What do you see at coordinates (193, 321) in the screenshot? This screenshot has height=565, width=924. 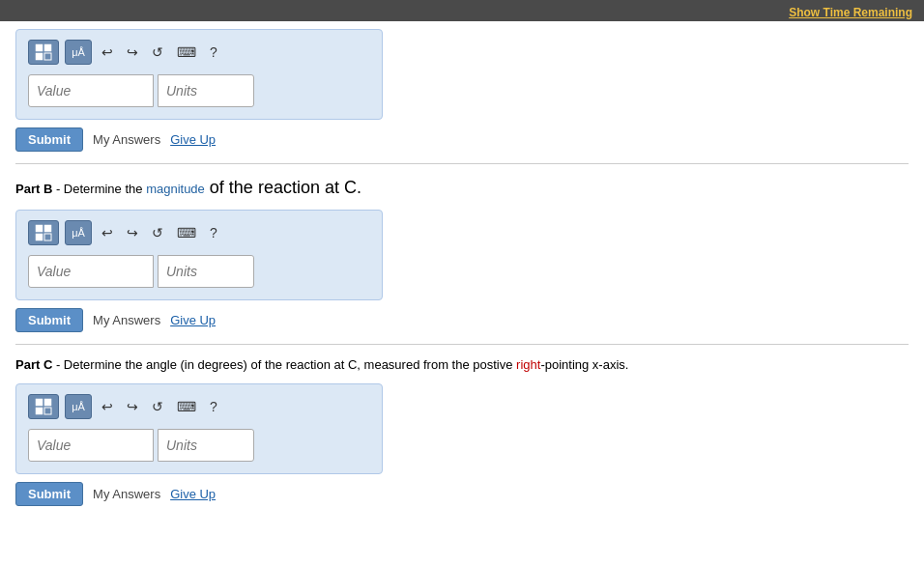 I see `give-up-b: Give Up` at bounding box center [193, 321].